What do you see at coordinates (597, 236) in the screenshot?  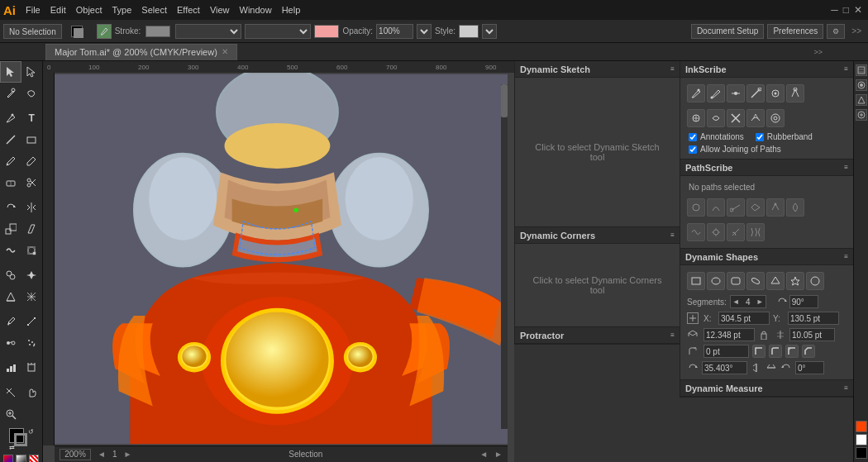 I see `dynamic-corners-header: Dynamic Corners ≡` at bounding box center [597, 236].